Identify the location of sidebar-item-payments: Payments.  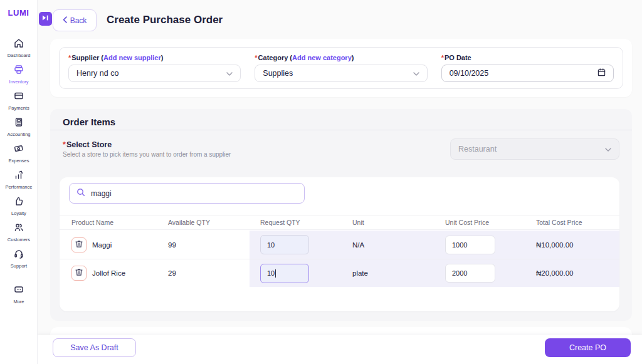
(19, 100).